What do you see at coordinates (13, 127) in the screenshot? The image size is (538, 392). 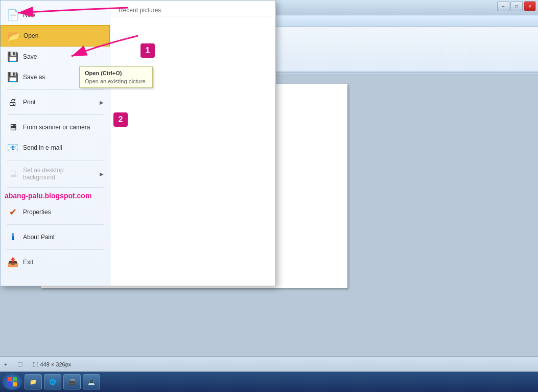 I see `scanner-icon: 🖥` at bounding box center [13, 127].